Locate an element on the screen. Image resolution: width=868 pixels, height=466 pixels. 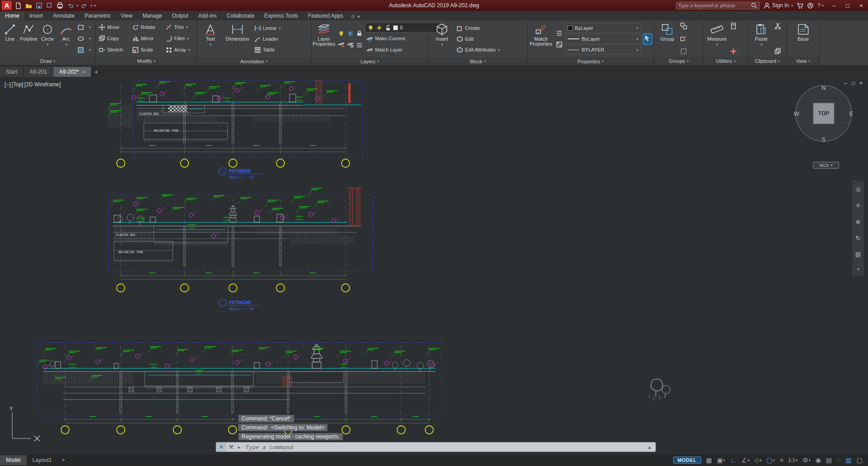
grid-display-icon: ▦ is located at coordinates (709, 460).